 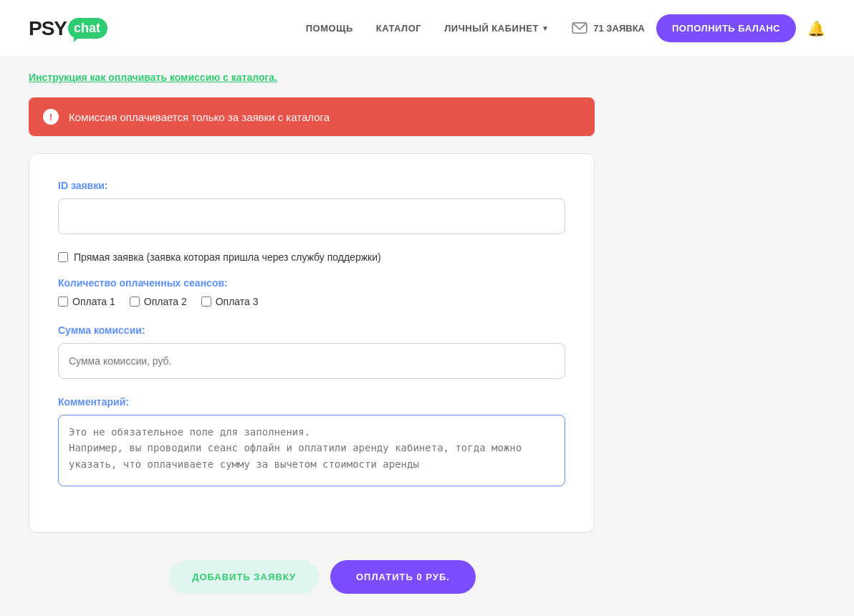 What do you see at coordinates (206, 302) in the screenshot?
I see `session-3-checkbox` at bounding box center [206, 302].